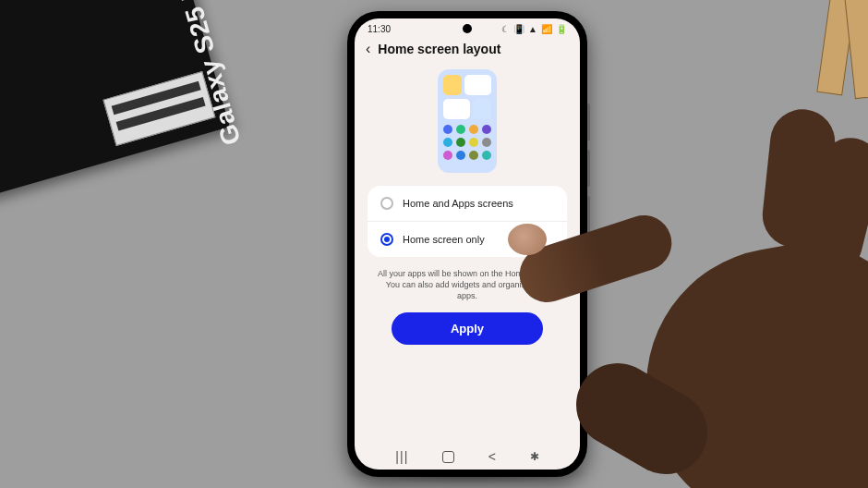  What do you see at coordinates (467, 238) in the screenshot?
I see `option-home-only: Home screen only` at bounding box center [467, 238].